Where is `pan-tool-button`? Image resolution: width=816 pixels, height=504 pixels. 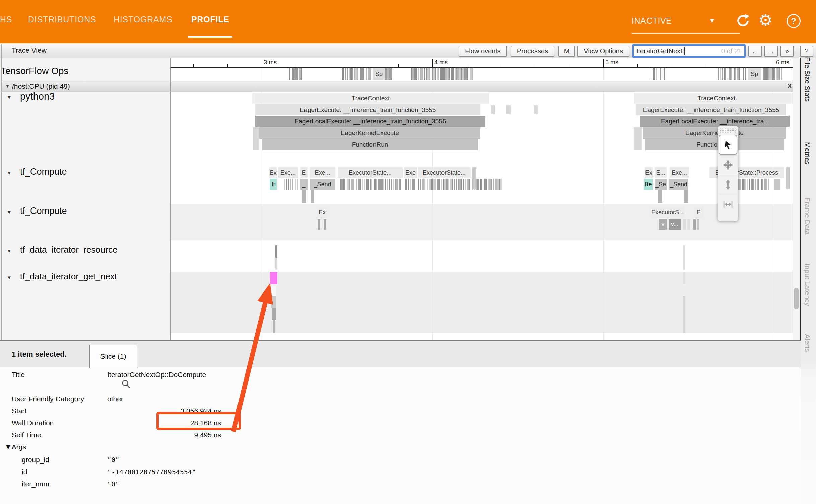 pan-tool-button is located at coordinates (728, 165).